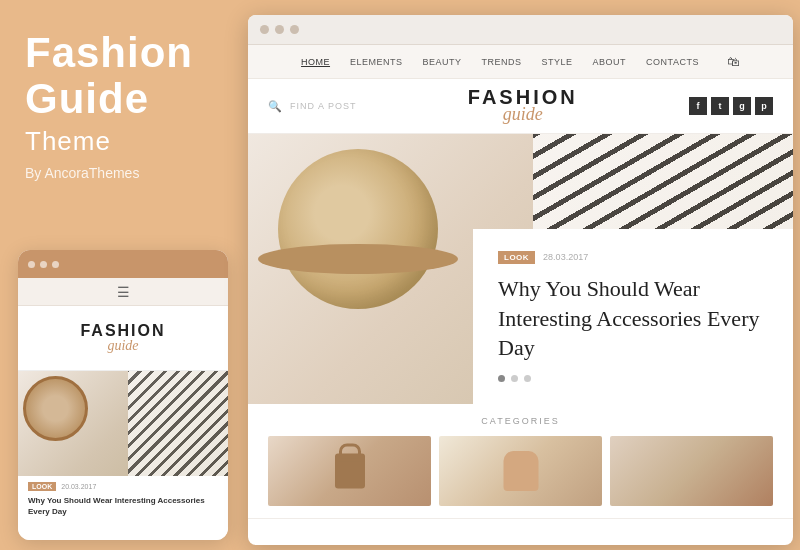 The width and height of the screenshot is (800, 550). Describe the element at coordinates (178, 424) in the screenshot. I see `mobile-stripe-fabric` at that location.